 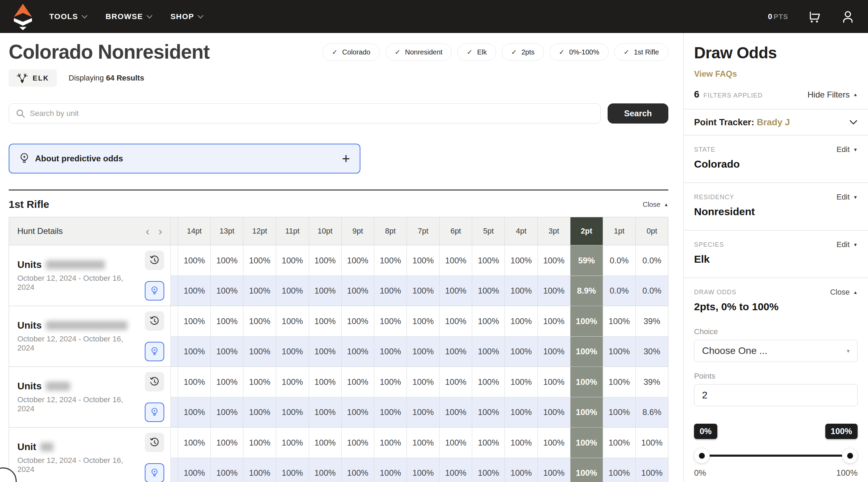 I want to click on search-icon, so click(x=20, y=113).